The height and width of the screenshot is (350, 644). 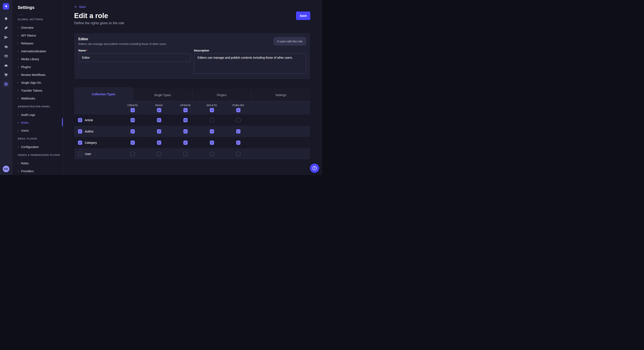 What do you see at coordinates (6, 13) in the screenshot?
I see `rail-divider` at bounding box center [6, 13].